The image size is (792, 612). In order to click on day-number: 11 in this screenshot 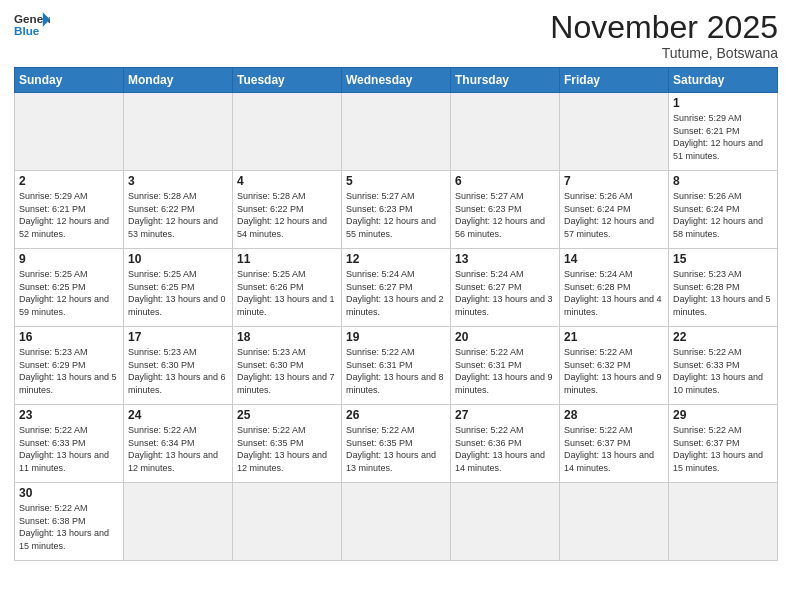, I will do `click(287, 259)`.